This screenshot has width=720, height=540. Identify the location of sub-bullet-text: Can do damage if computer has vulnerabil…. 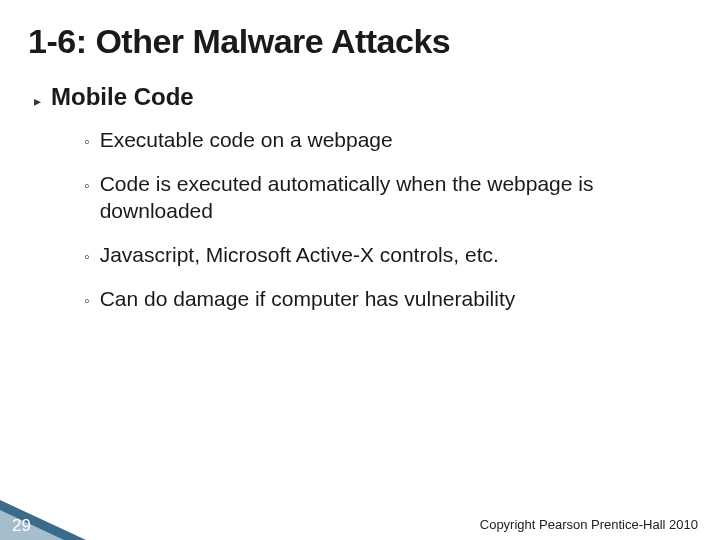
(308, 299).